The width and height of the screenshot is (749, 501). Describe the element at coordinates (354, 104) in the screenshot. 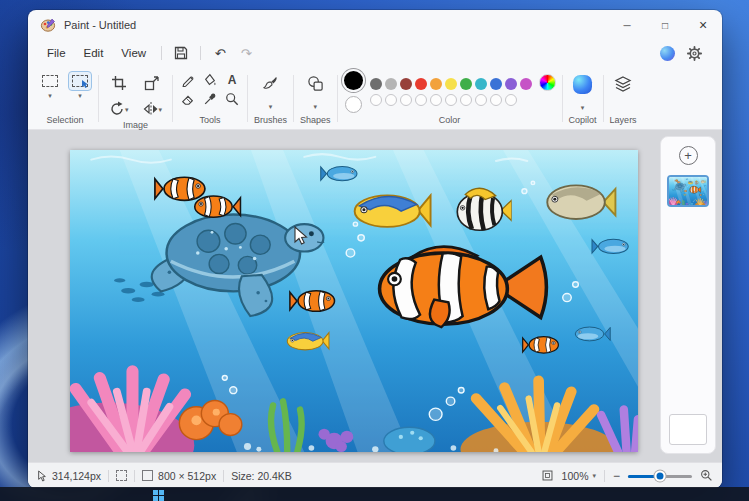

I see `background-color-swatch` at that location.